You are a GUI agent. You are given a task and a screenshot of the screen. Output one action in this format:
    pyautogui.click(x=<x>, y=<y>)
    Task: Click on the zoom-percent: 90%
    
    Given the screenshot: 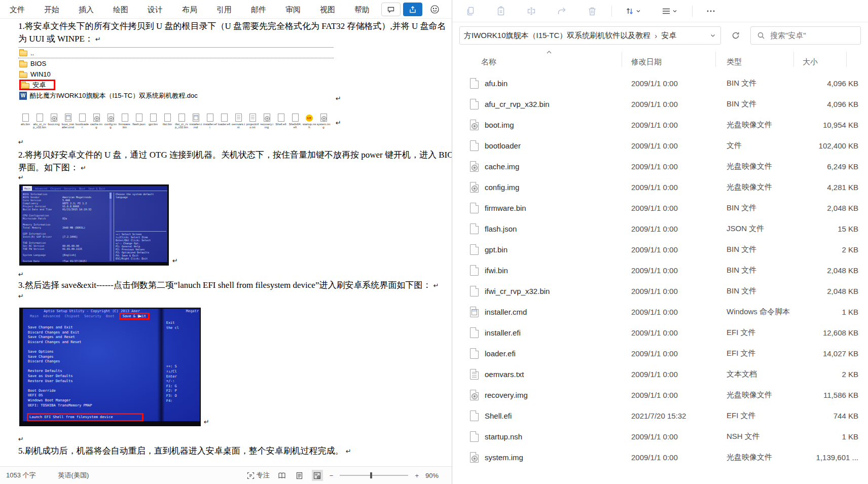 What is the action you would take?
    pyautogui.click(x=432, y=475)
    